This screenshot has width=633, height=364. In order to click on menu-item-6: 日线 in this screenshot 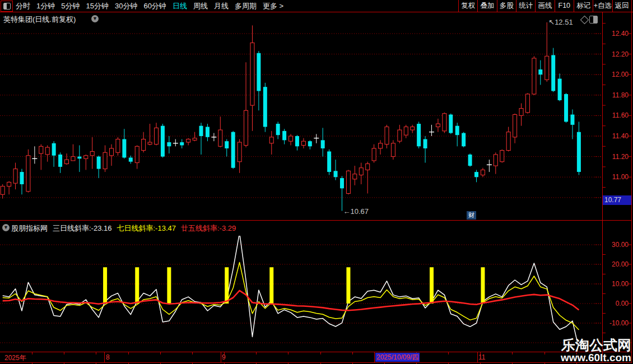, I will do `click(180, 6)`.